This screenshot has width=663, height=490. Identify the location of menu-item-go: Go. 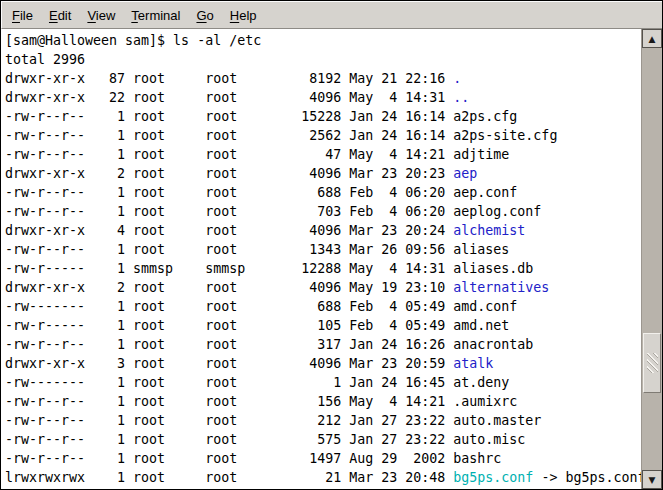
(204, 16).